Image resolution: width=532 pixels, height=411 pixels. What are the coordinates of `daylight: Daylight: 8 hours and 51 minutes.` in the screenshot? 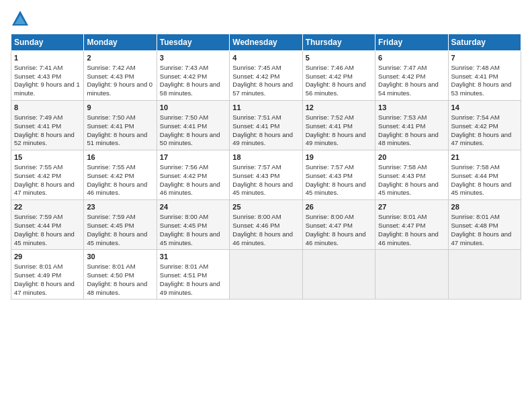 It's located at (117, 139).